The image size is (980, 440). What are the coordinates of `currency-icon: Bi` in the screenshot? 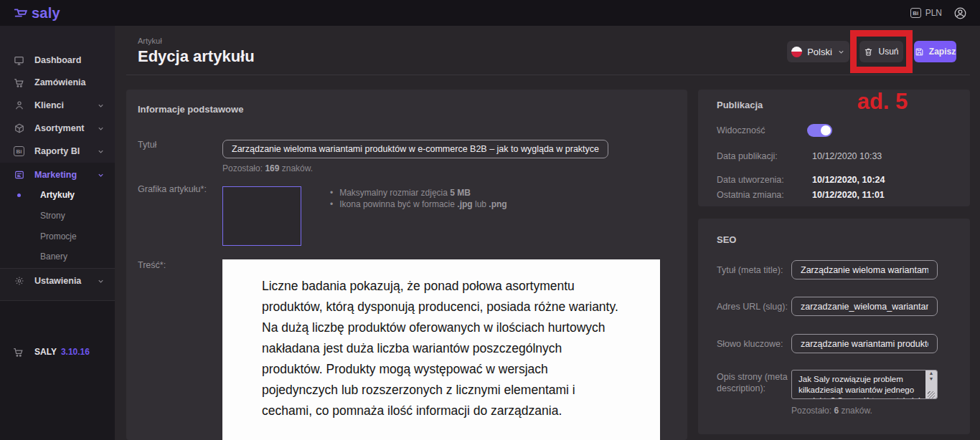 It's located at (915, 13).